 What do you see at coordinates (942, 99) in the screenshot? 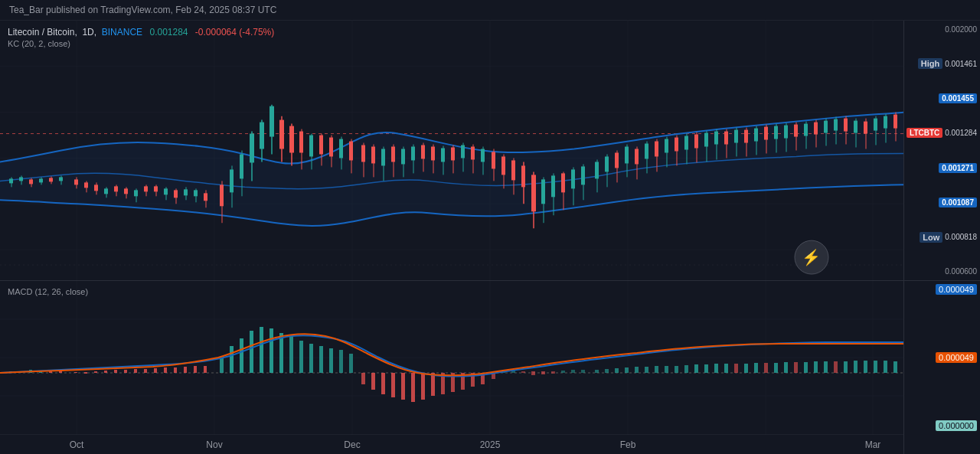
I see `price-level-kc-upper: 0.001455` at bounding box center [942, 99].